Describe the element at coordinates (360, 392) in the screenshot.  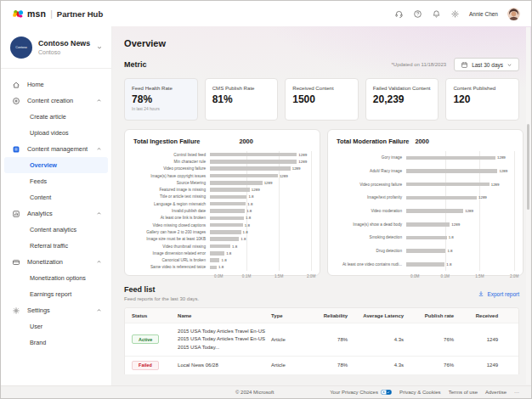
I see `footer-link-your-privacy-choices: Your Privacy Choices` at that location.